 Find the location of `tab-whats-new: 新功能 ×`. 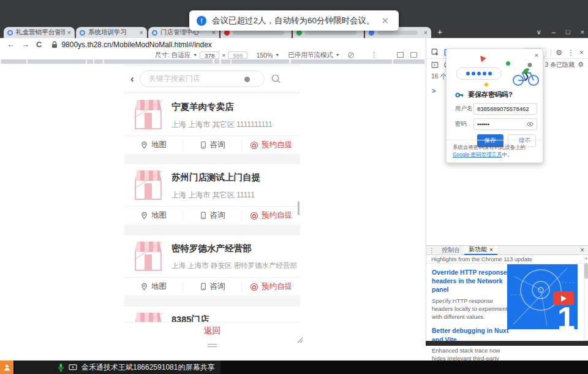

tab-whats-new: 新功能 × is located at coordinates (481, 250).